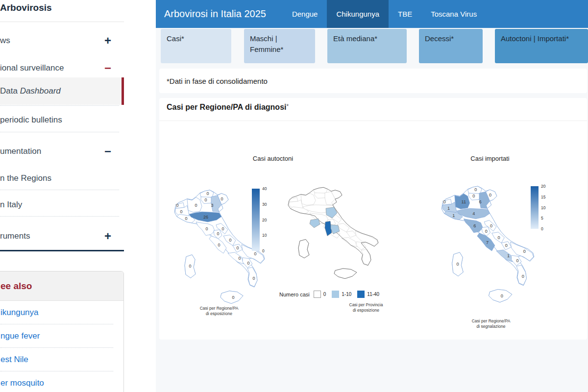 This screenshot has width=588, height=392. Describe the element at coordinates (5, 41) in the screenshot. I see `sidebar-item-label: ws` at that location.